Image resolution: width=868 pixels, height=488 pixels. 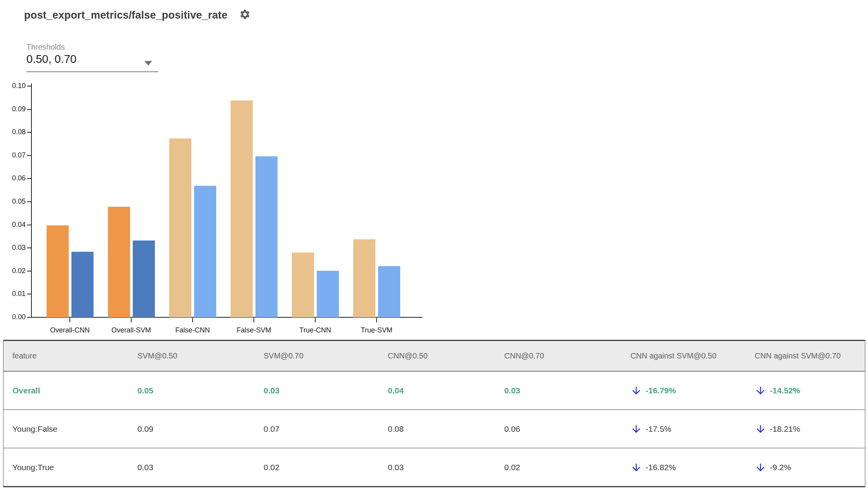 I want to click on feature-cell: Young:True, so click(x=71, y=467).